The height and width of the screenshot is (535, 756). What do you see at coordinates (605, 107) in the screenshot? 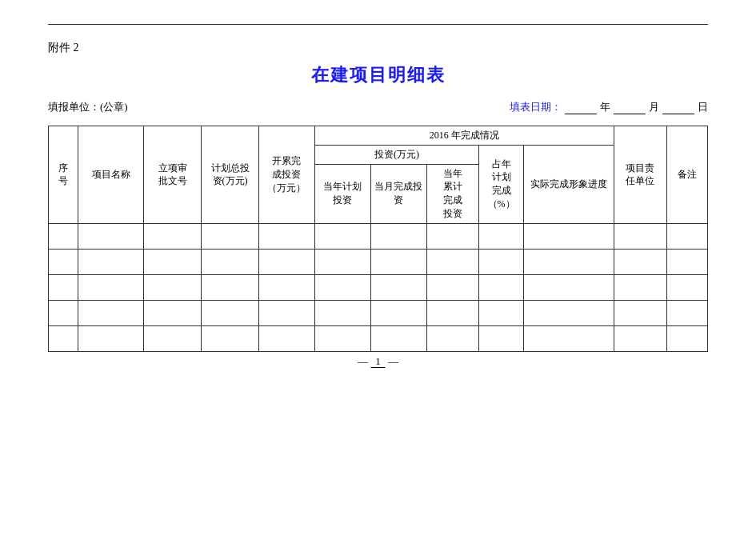
I see `year-text: 年` at bounding box center [605, 107].